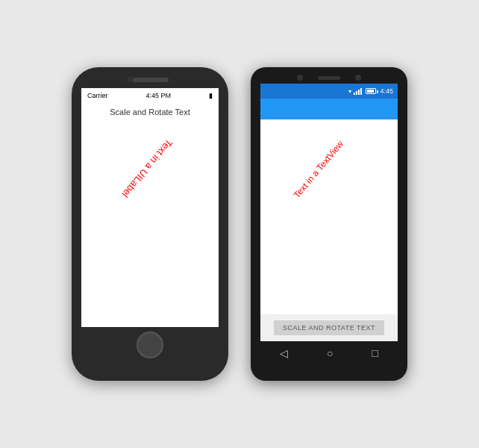 This screenshot has width=479, height=448. I want to click on iphone-battery-icon: ▮, so click(210, 96).